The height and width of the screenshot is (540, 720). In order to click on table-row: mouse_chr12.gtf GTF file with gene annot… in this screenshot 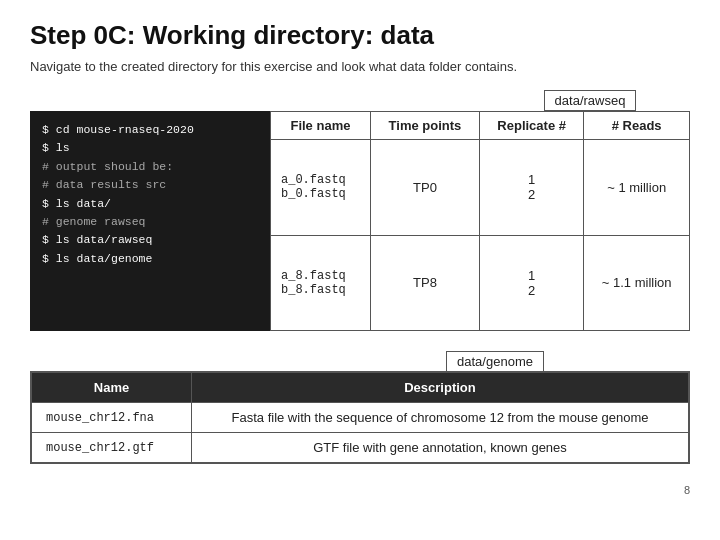, I will do `click(360, 448)`.